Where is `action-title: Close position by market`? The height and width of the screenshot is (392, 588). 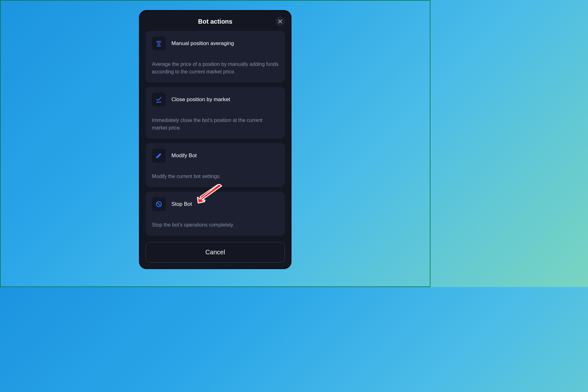 action-title: Close position by market is located at coordinates (201, 100).